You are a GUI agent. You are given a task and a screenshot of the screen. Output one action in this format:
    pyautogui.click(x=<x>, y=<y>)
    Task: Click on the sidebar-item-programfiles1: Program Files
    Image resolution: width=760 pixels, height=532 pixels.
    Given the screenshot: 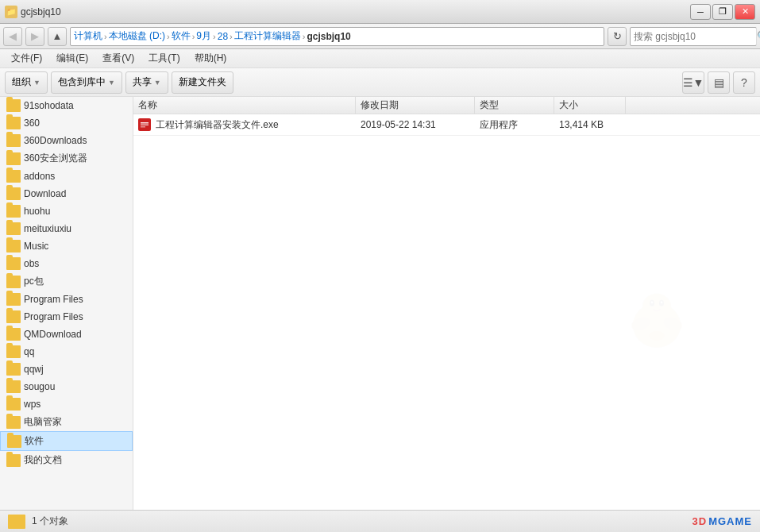 What is the action you would take?
    pyautogui.click(x=67, y=299)
    